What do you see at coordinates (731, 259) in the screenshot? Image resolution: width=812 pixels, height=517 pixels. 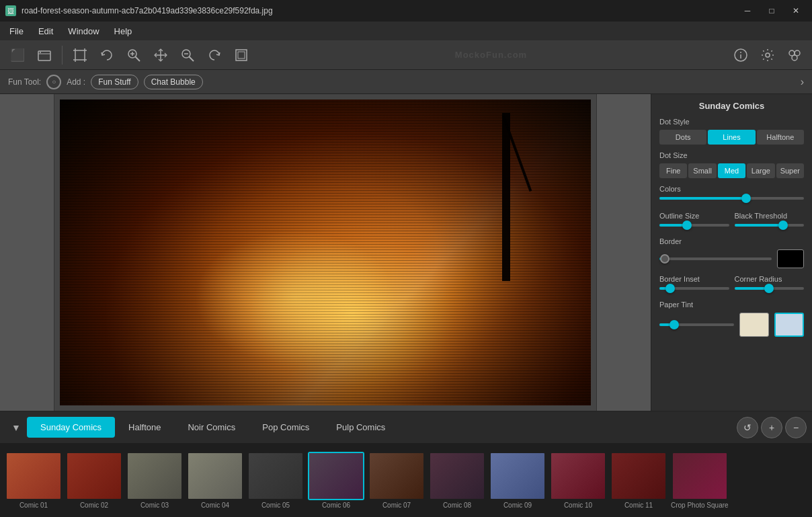 I see `border-row` at bounding box center [731, 259].